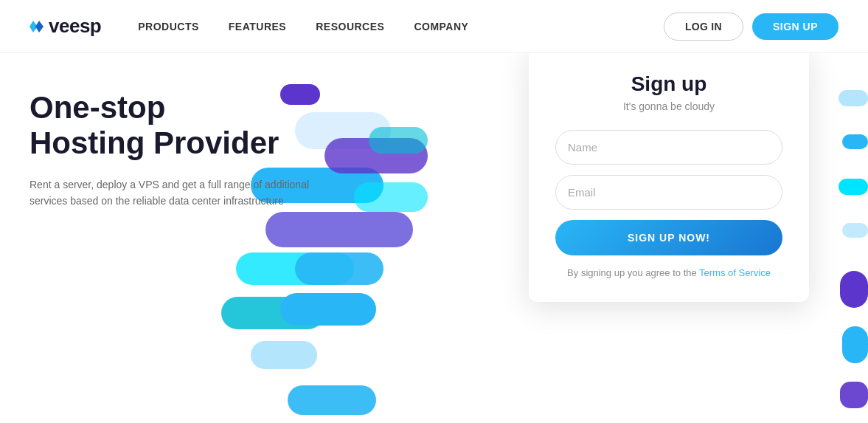 This screenshot has width=868, height=423. What do you see at coordinates (751, 27) in the screenshot?
I see `nav-actions: LOG IN SIGN UP` at bounding box center [751, 27].